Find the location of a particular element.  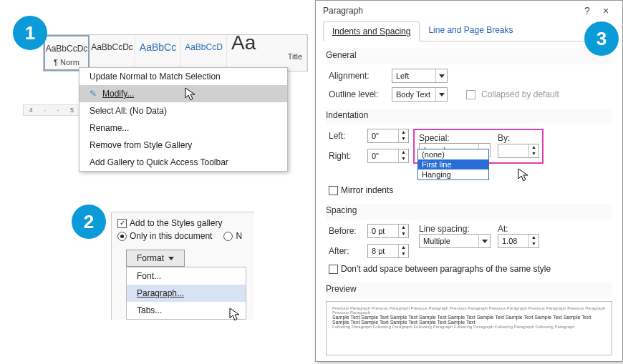

before-spin: 0 pt▲▼ is located at coordinates (388, 231).